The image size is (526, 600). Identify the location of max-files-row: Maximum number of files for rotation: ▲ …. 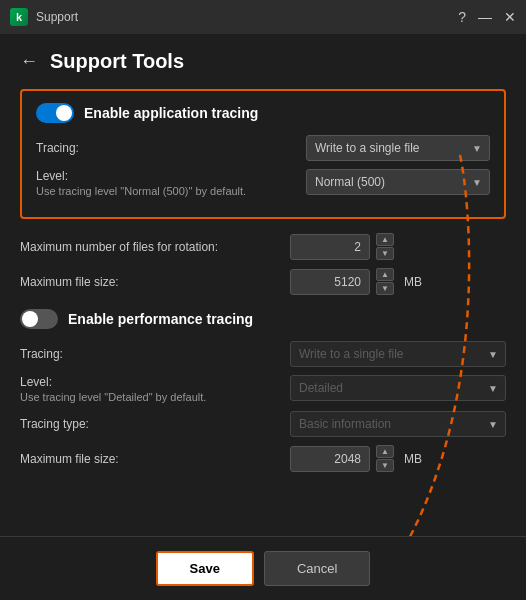
(263, 246).